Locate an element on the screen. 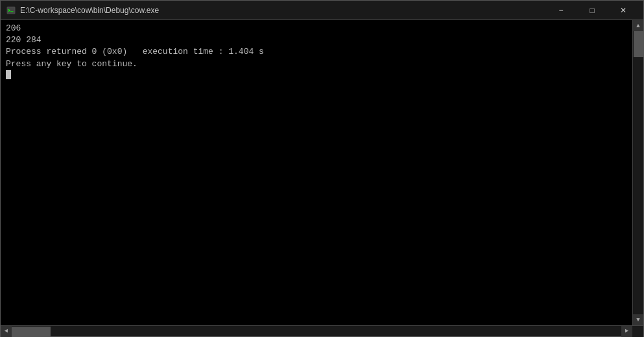 Image resolution: width=644 pixels, height=337 pixels. horizontal-scrollbar: ◄ ► is located at coordinates (316, 331).